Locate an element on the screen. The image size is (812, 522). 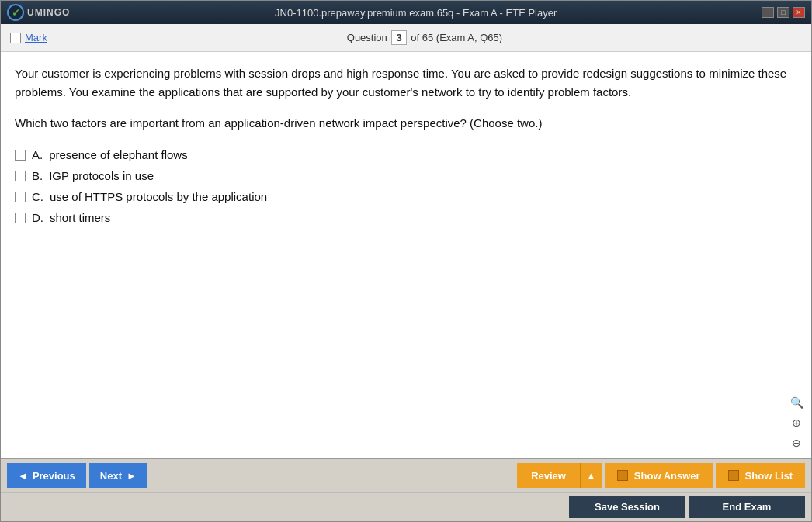
arrow-left-icon: ◄ is located at coordinates (23, 476).